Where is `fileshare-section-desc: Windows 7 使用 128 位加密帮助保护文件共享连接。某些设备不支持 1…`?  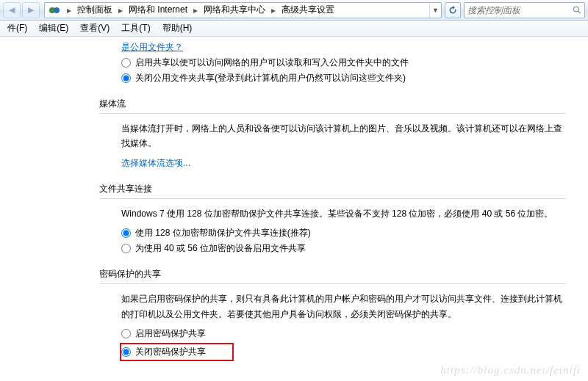
fileshare-section-desc: Windows 7 使用 128 位加密帮助保护文件共享连接。某些设备不支持 1… is located at coordinates (344, 214).